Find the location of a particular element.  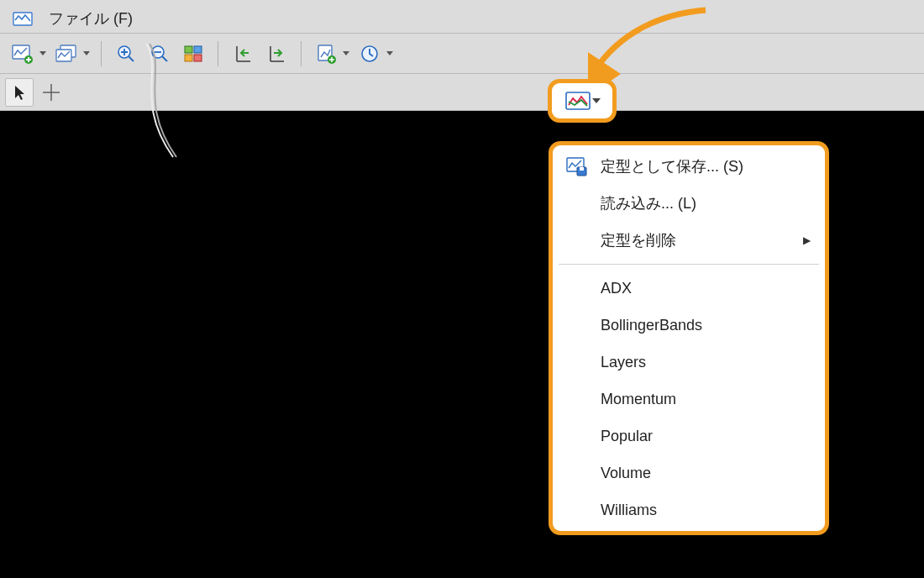

menu-save-template-label: 定型として保存... (S) is located at coordinates (706, 166).